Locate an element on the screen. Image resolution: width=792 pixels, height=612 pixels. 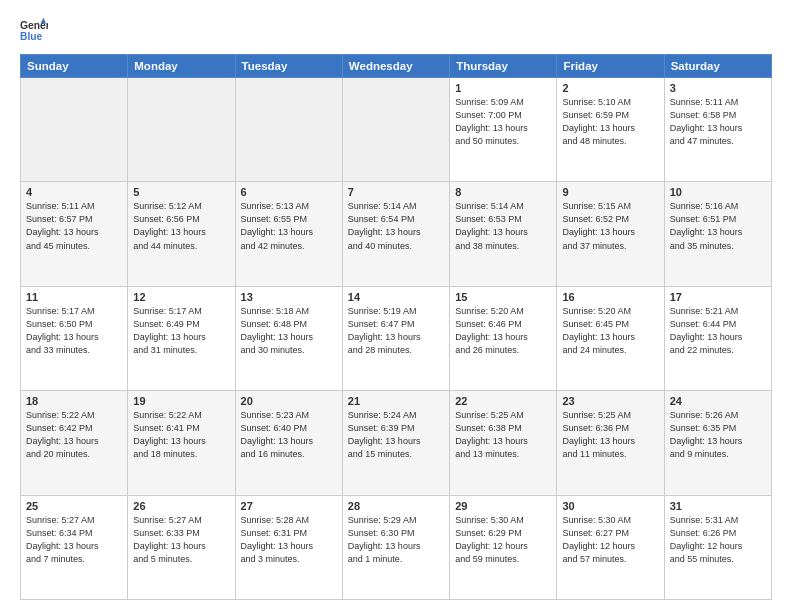
day-info: Sunrise: 5:18 AM Sunset: 6:48 PM Dayligh… is located at coordinates (289, 331).